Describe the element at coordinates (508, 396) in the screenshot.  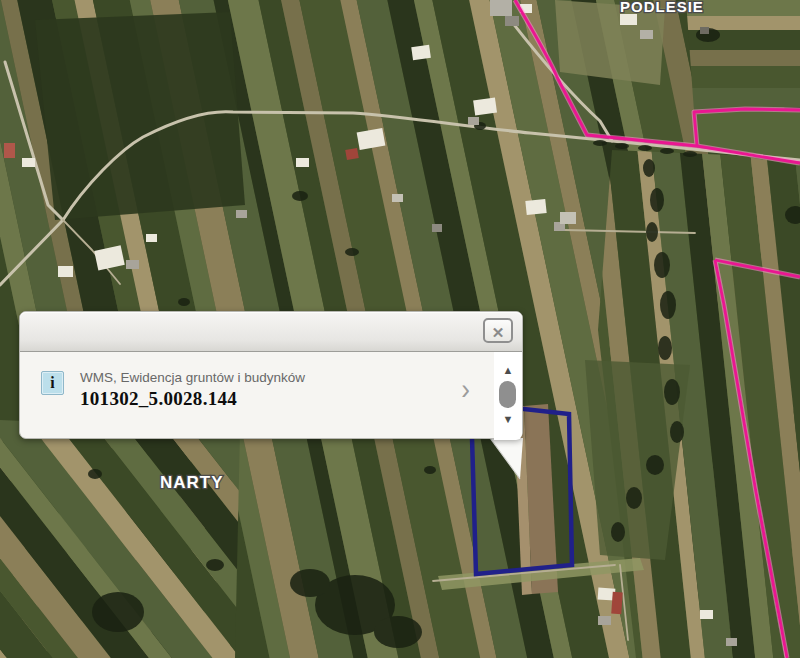
I see `popup-scrollbar: ▲ ▼` at that location.